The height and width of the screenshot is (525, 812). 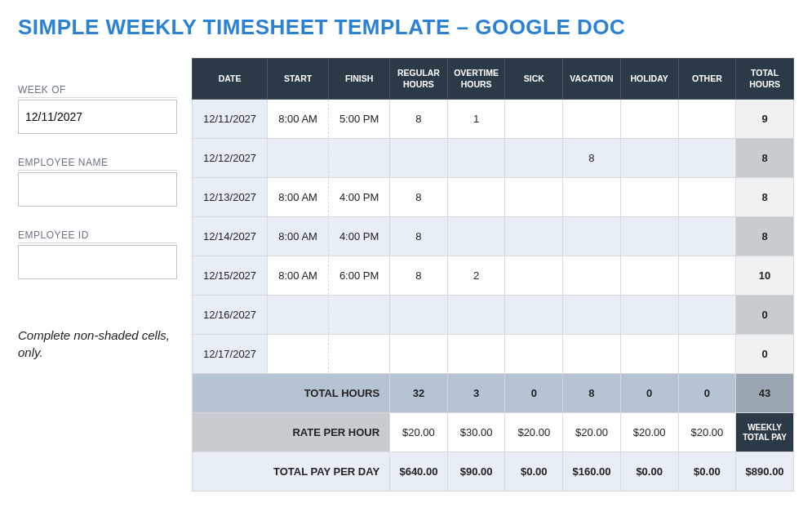 What do you see at coordinates (765, 276) in the screenshot?
I see `cell-total: 10` at bounding box center [765, 276].